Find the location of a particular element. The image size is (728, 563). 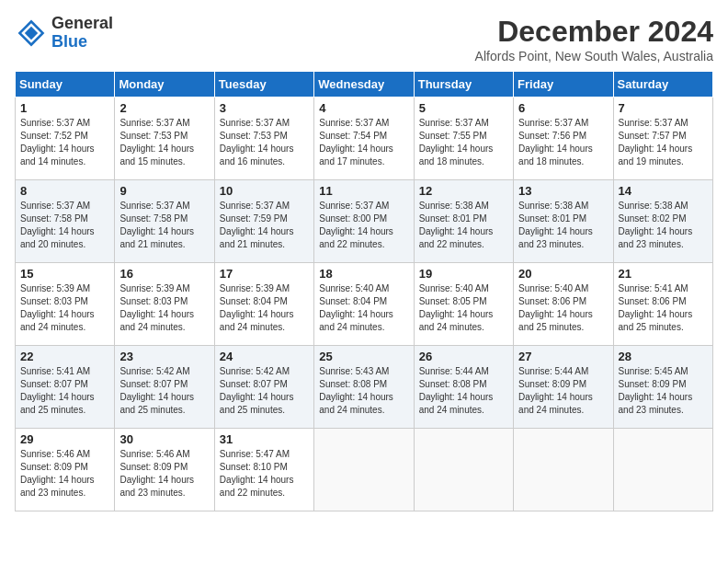

calendar-cell: 26Sunrise: 5:44 AMSunset: 8:08 PMDayligh… is located at coordinates (463, 387).